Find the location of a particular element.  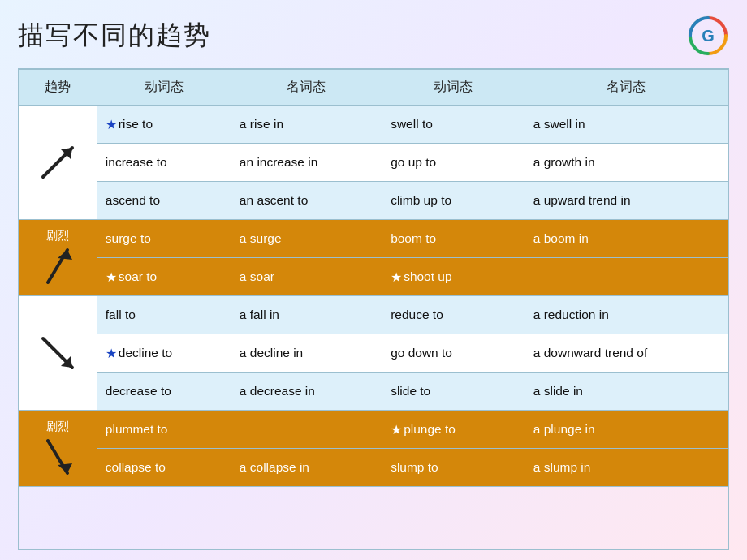

cell-n2-2-0: a reduction in is located at coordinates (626, 315).